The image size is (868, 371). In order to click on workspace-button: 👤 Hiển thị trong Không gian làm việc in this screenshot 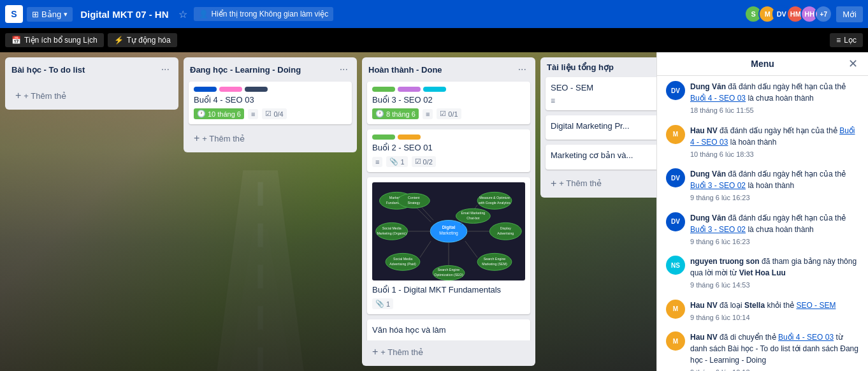, I will do `click(264, 14)`.